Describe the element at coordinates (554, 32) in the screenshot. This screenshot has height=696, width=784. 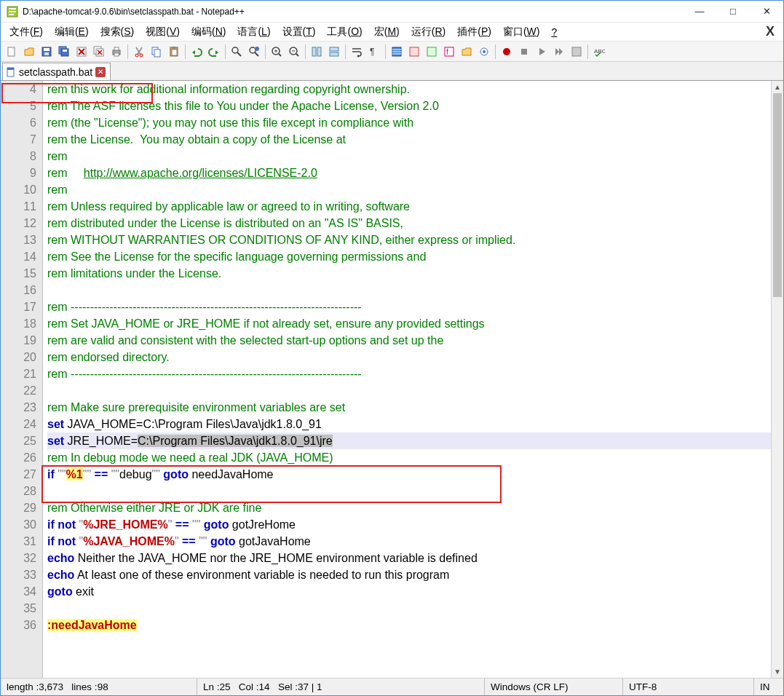
I see `menu-?: ?` at that location.